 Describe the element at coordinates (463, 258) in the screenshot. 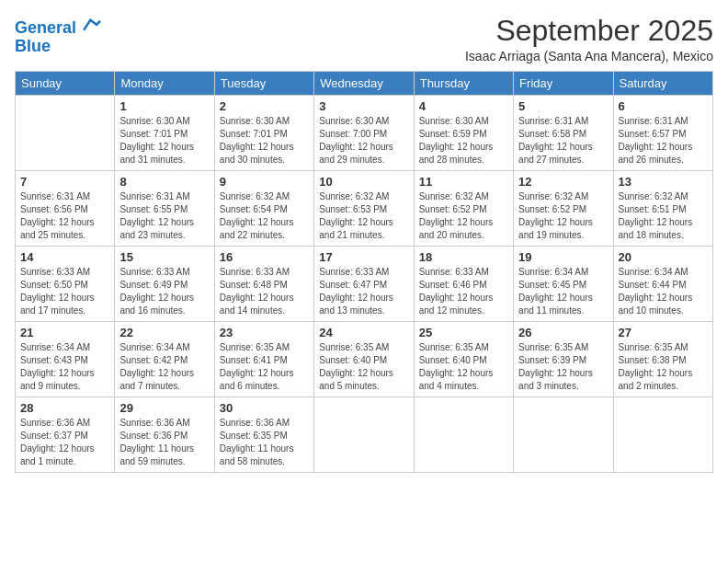

I see `day-number: 18` at that location.